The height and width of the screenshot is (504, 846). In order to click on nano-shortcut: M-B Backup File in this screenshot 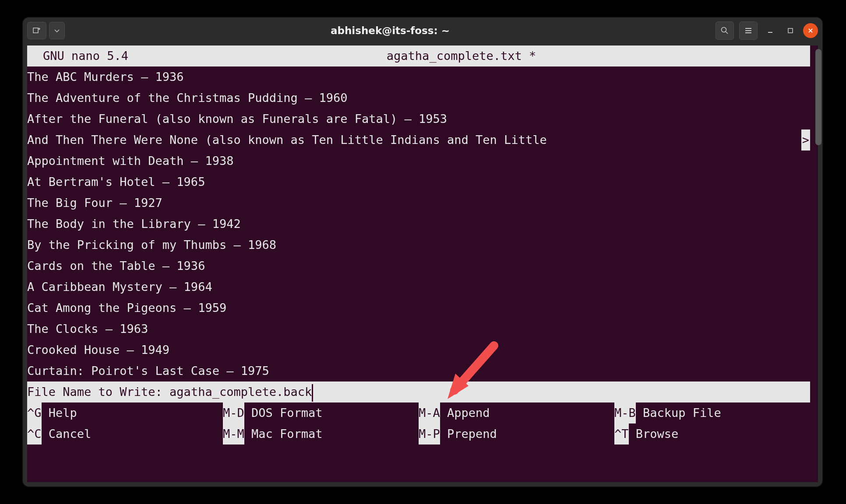, I will do `click(712, 413)`.